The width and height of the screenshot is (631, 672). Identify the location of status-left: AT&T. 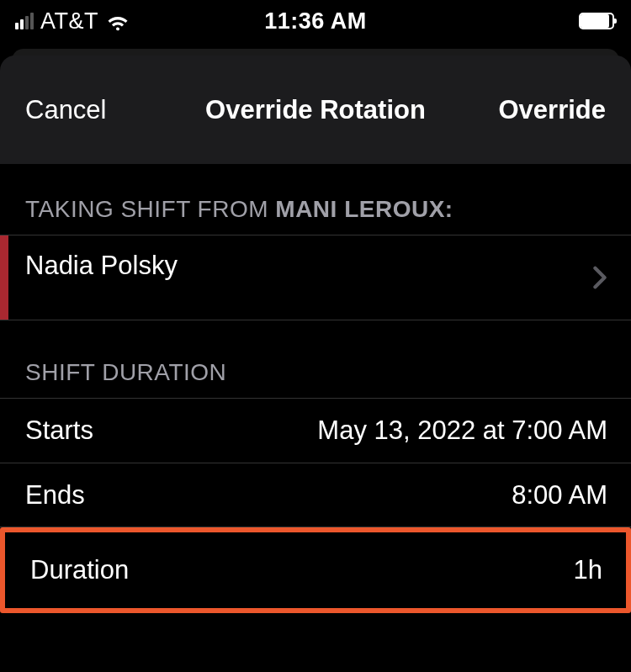
(72, 22).